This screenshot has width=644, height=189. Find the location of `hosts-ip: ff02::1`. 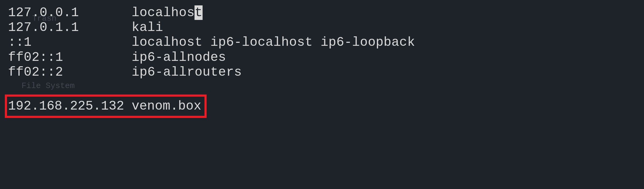

hosts-ip: ff02::1 is located at coordinates (70, 58).